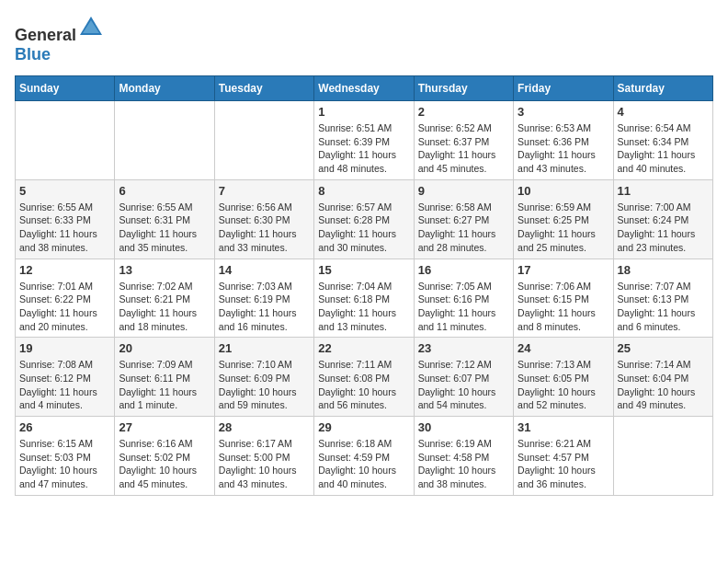 Image resolution: width=728 pixels, height=563 pixels. I want to click on day-number: 31, so click(563, 427).